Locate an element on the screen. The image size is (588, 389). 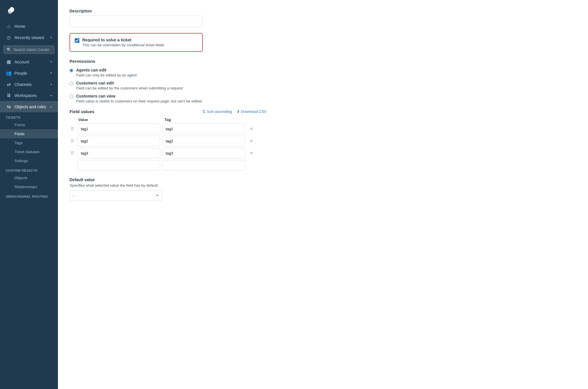
sort-ascending-icon: ⇅ is located at coordinates (204, 112).